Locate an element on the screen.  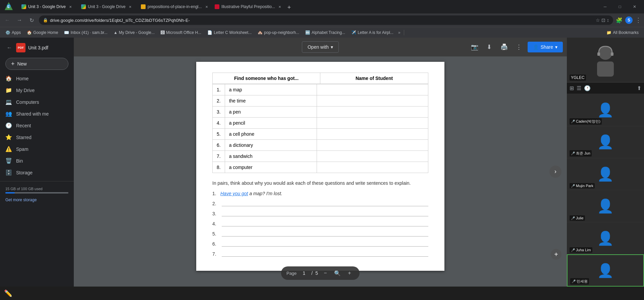
tab-3: prepositions-of-place-in-engl... ✕ is located at coordinates (174, 7).